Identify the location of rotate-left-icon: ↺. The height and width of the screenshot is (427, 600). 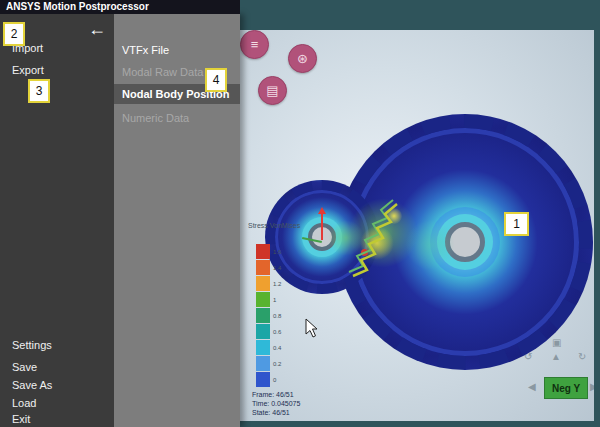
(528, 357).